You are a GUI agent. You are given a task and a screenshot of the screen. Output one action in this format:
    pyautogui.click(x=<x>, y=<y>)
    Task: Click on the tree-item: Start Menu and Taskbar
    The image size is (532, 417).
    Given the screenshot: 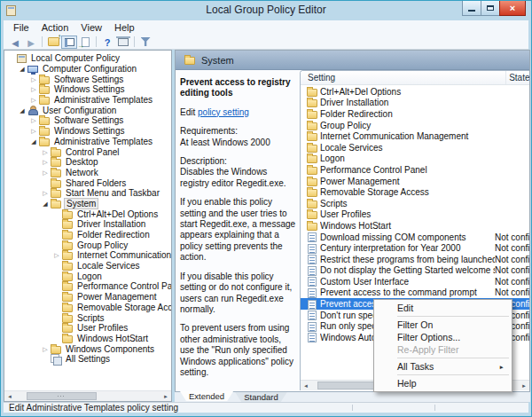 What is the action you would take?
    pyautogui.click(x=88, y=193)
    